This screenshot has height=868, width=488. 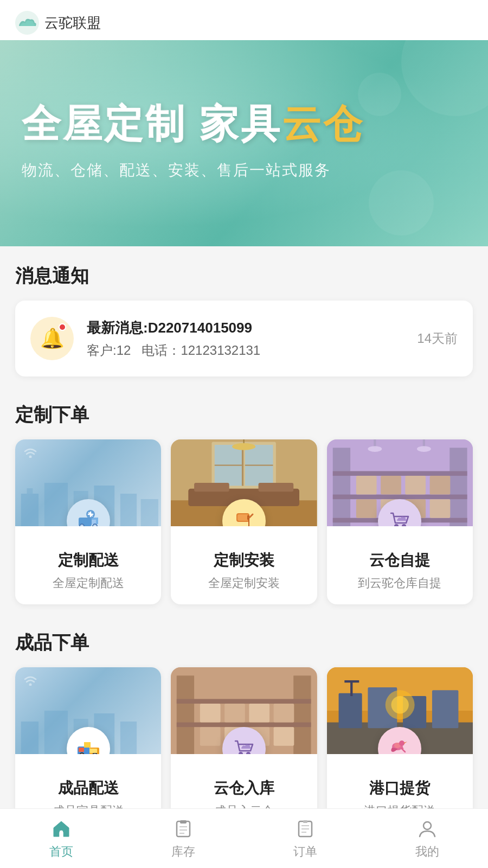 I want to click on nav-orders-label: 订单, so click(x=305, y=852).